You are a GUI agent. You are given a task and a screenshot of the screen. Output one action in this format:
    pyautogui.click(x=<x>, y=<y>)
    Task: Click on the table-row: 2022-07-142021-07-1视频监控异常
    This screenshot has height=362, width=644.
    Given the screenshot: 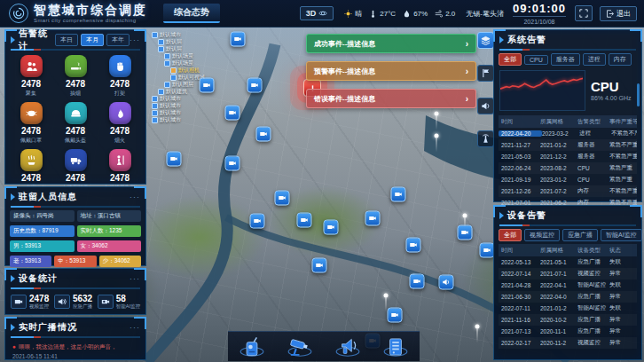 What is the action you would take?
    pyautogui.click(x=568, y=273)
    